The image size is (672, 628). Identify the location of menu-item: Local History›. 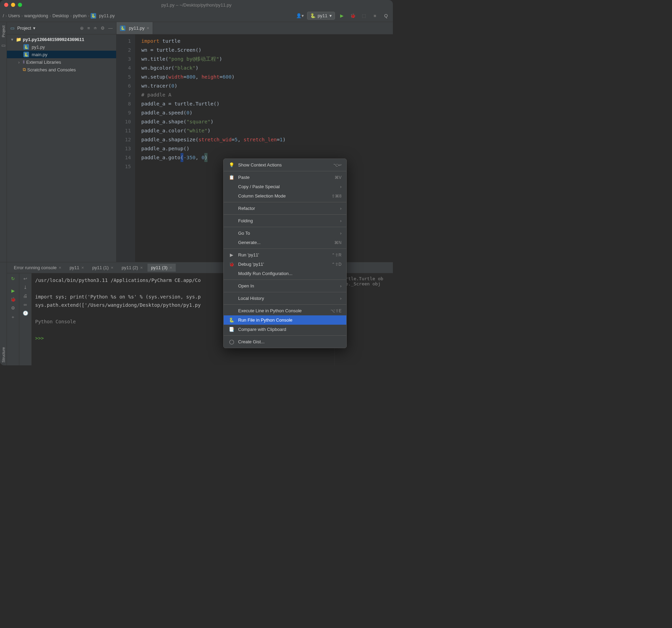
(285, 298).